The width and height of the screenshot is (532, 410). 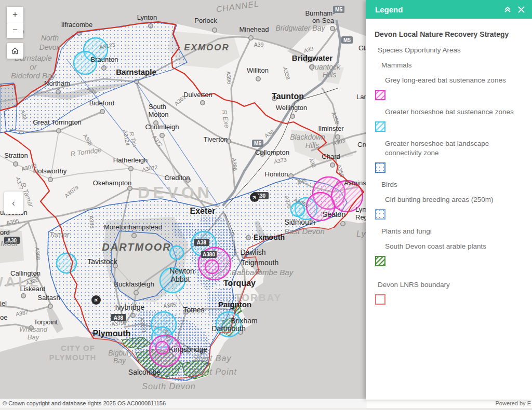 I want to click on map-label: Saltash, so click(x=49, y=298).